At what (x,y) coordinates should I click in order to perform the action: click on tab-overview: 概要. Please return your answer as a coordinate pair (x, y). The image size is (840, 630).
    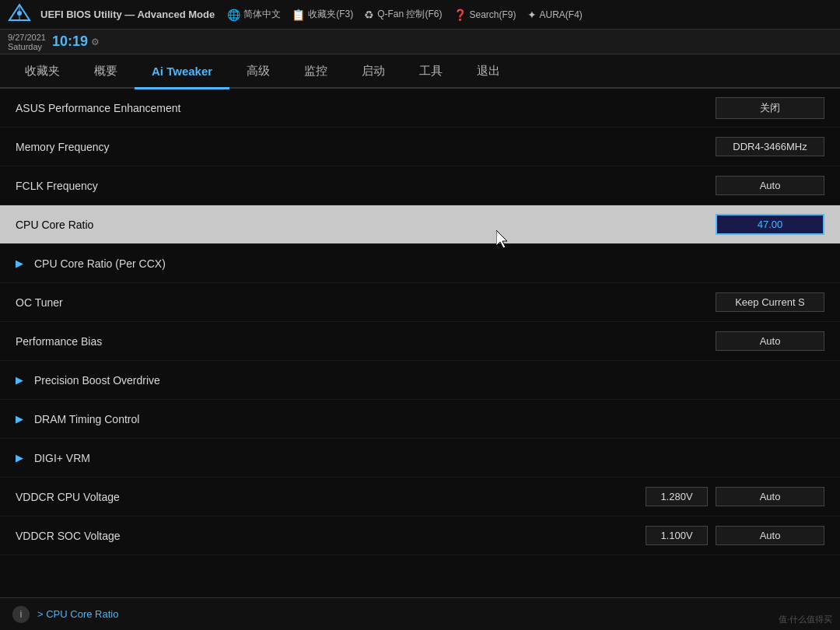
    Looking at the image, I should click on (106, 72).